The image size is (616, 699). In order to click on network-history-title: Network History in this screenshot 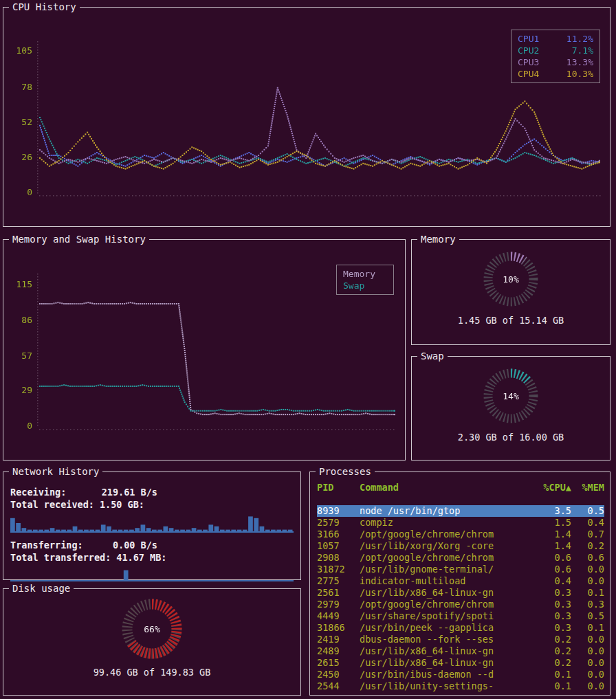, I will do `click(56, 471)`.